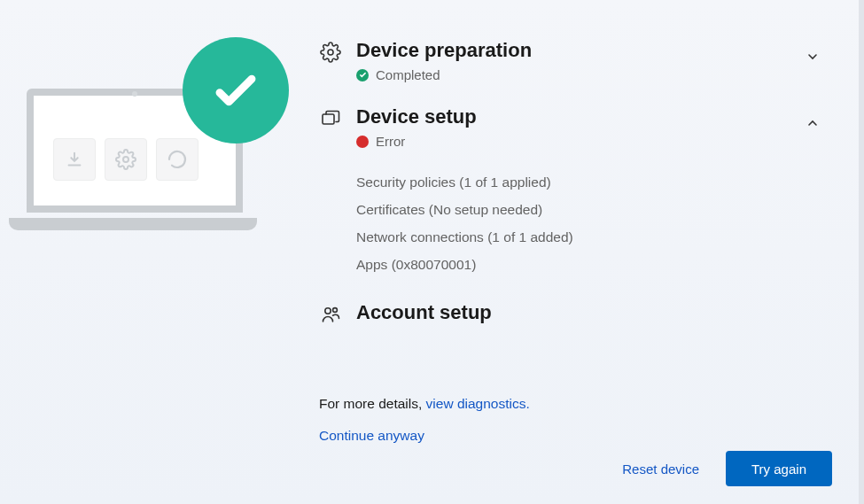 The width and height of the screenshot is (864, 504). I want to click on people-icon, so click(331, 314).